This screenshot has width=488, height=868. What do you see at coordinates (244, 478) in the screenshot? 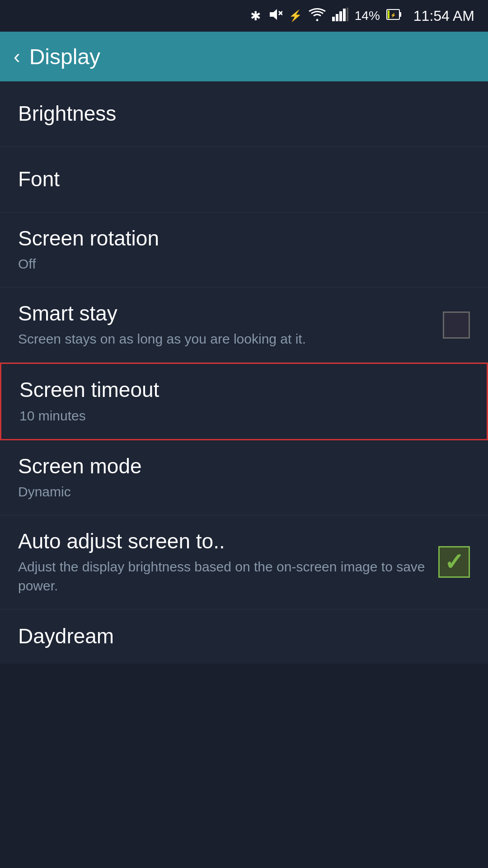
I see `settings-item-screen-mode: Screen mode Dynamic` at bounding box center [244, 478].